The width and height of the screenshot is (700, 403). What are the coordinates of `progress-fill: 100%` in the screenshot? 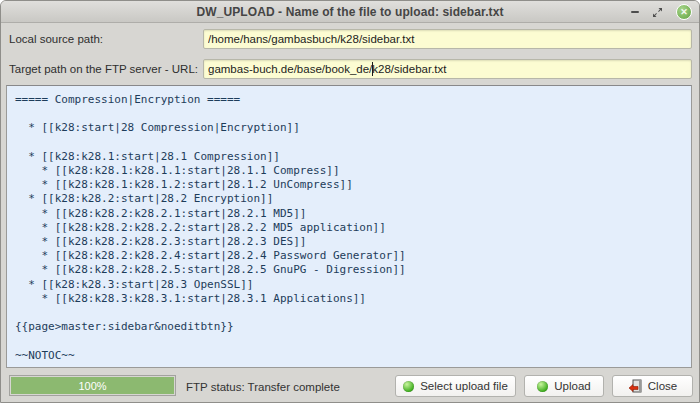 It's located at (92, 386).